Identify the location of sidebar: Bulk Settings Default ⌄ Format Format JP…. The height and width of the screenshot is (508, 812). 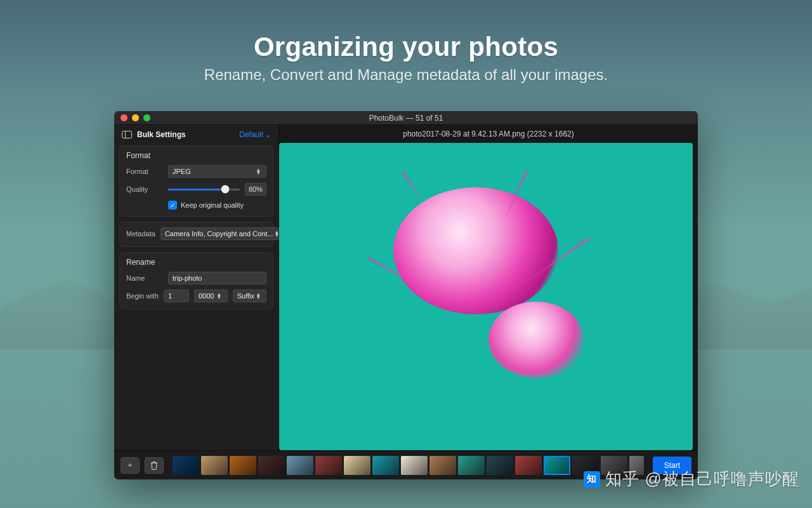
(197, 288).